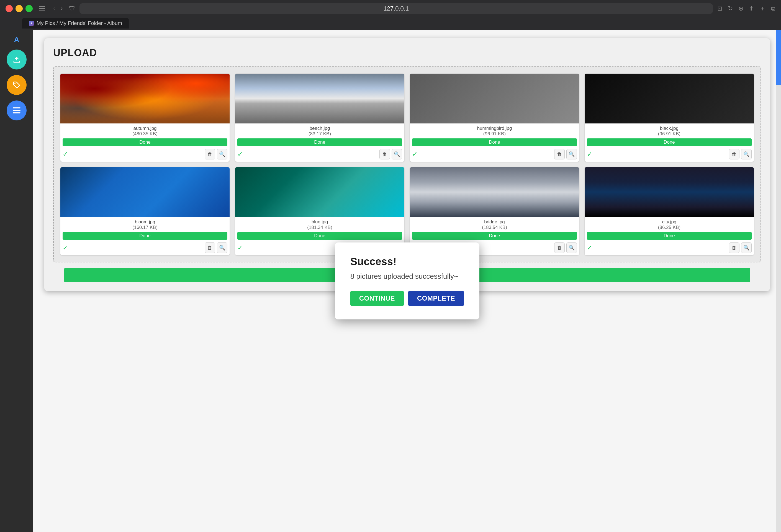 This screenshot has width=781, height=532. I want to click on sidebar-item-upload, so click(17, 60).